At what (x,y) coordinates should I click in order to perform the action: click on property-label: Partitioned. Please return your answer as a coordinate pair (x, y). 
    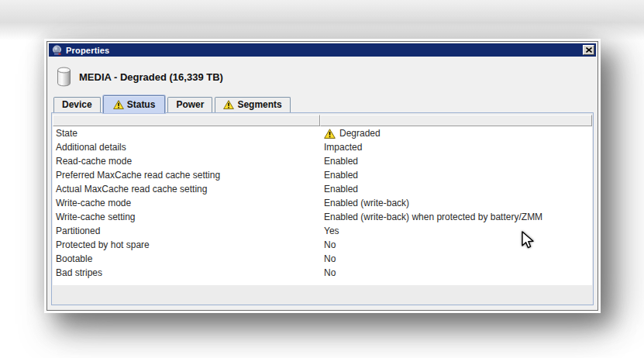
    Looking at the image, I should click on (186, 231).